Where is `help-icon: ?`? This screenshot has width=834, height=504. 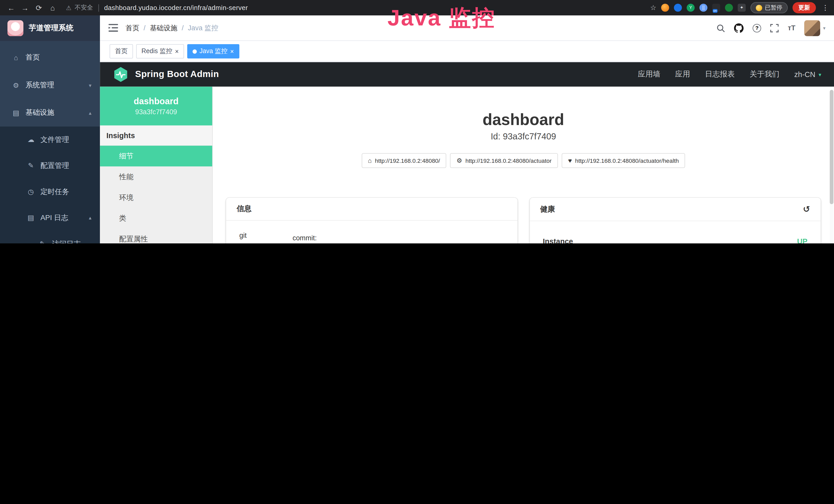 help-icon: ? is located at coordinates (757, 28).